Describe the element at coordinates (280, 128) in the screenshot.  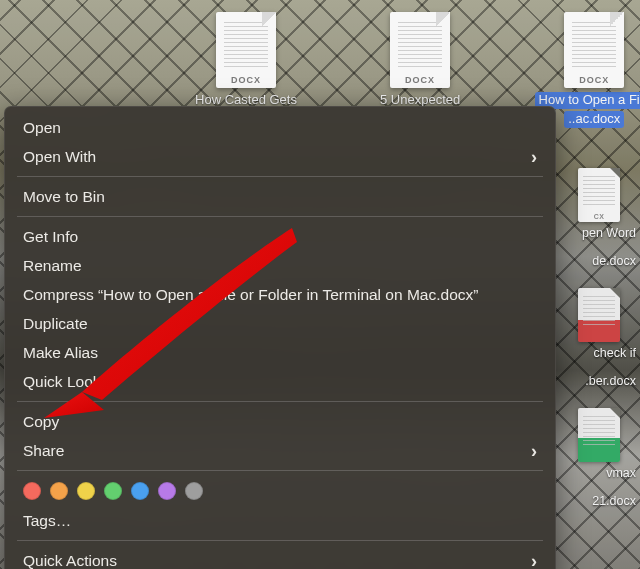
I see `menu-open: Open` at that location.